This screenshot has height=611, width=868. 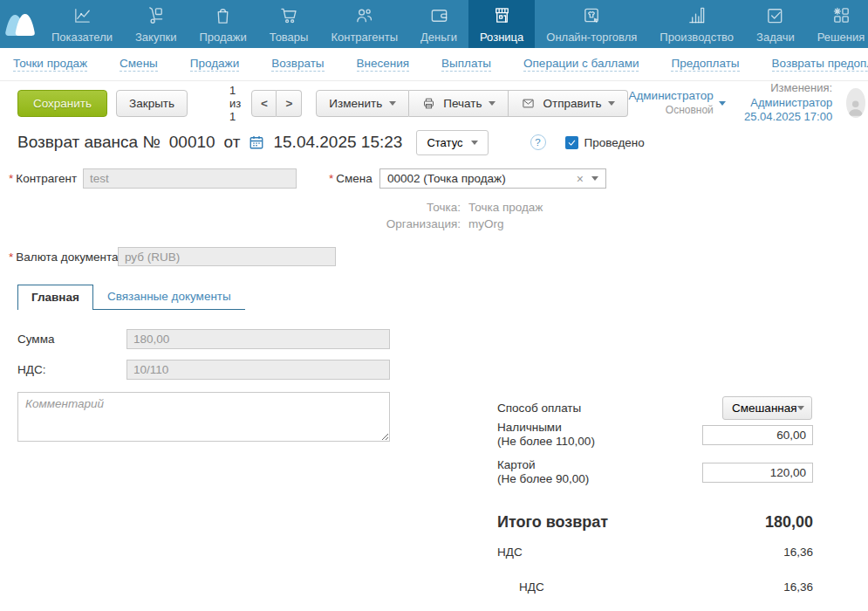 I want to click on nav-item-label: Контрагенты, so click(x=365, y=37).